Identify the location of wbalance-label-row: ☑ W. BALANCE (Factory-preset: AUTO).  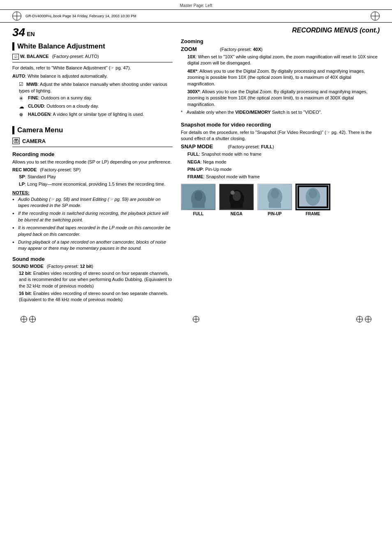
(92, 57).